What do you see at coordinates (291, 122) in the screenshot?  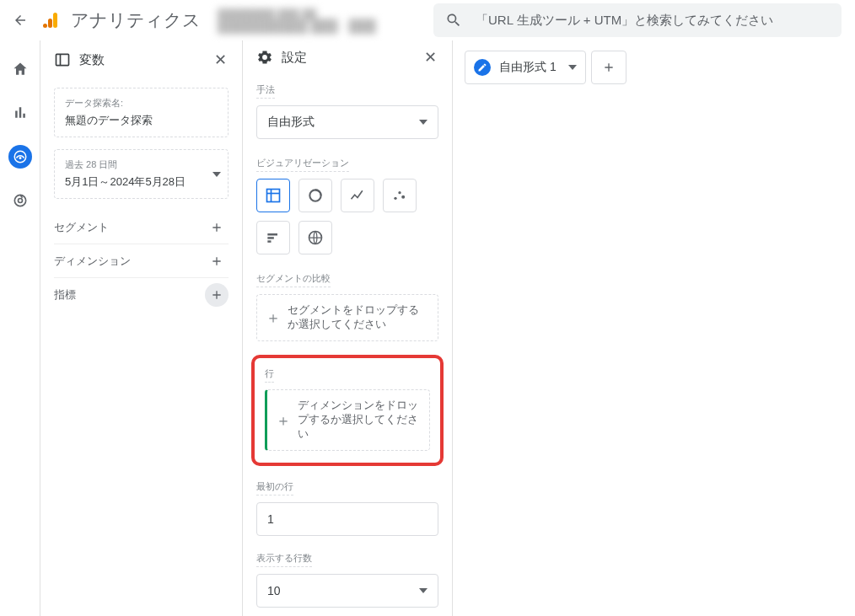 I see `technique-value: 自由形式` at bounding box center [291, 122].